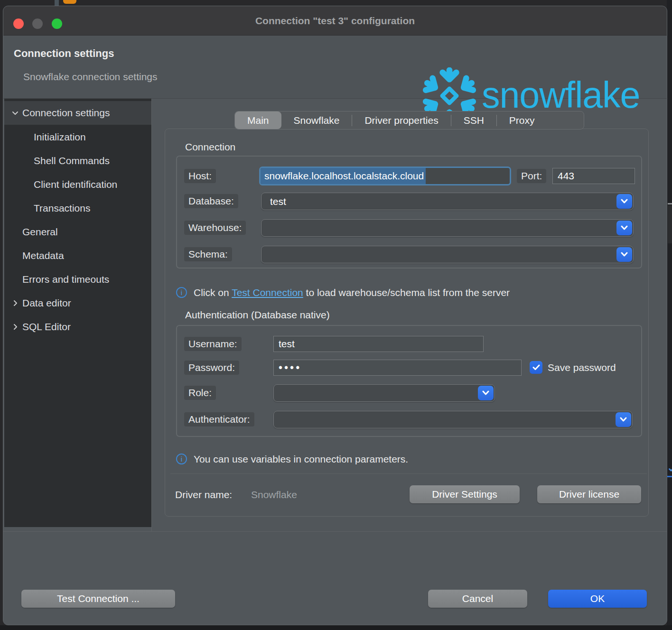  Describe the element at coordinates (78, 161) in the screenshot. I see `sidebar-item-shell-commands: Shell Commands` at that location.